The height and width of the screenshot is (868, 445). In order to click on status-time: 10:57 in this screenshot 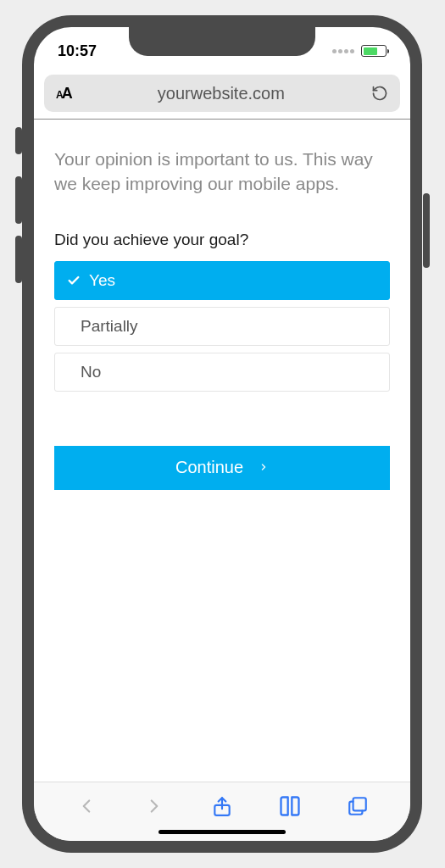, I will do `click(77, 51)`.